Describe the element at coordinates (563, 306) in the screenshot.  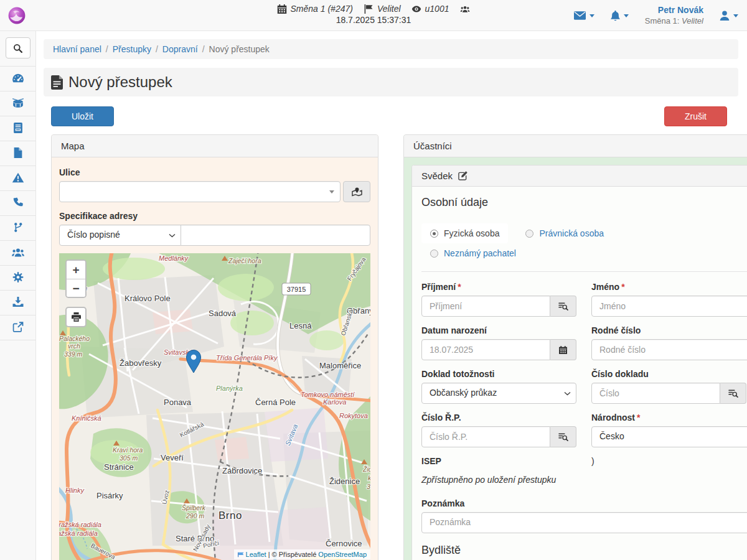
I see `surname-lookup-button` at that location.